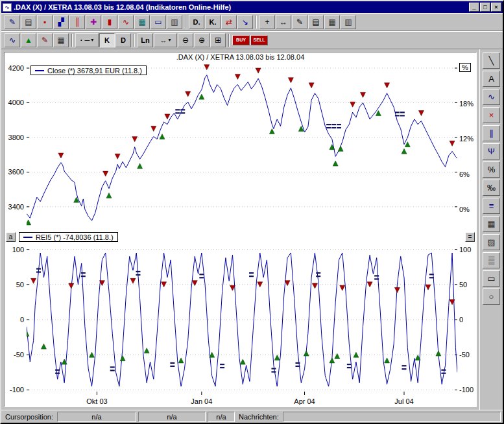 This screenshot has height=424, width=504. Describe the element at coordinates (492, 61) in the screenshot. I see `trendline-tool: ╲` at that location.